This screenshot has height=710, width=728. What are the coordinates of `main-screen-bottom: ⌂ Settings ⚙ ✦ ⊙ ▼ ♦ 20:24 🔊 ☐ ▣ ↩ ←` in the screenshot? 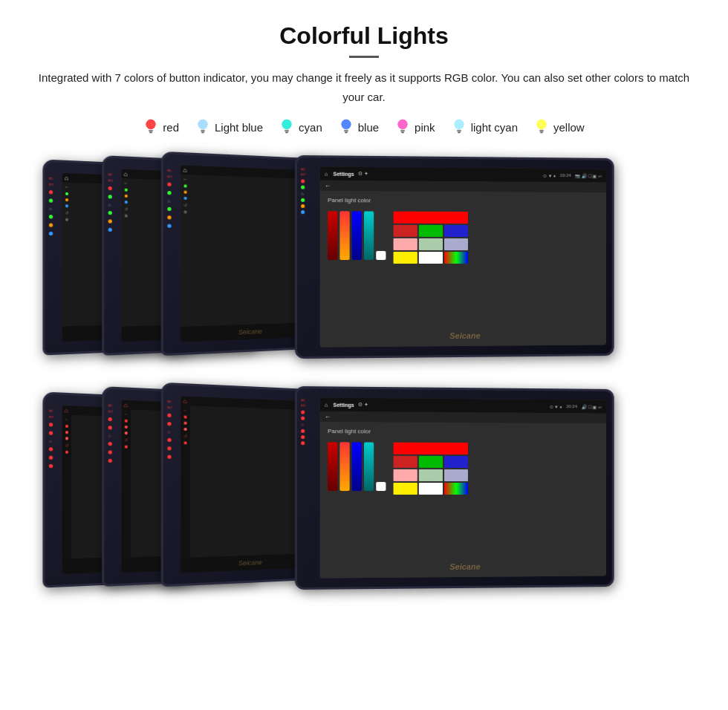 It's located at (464, 487).